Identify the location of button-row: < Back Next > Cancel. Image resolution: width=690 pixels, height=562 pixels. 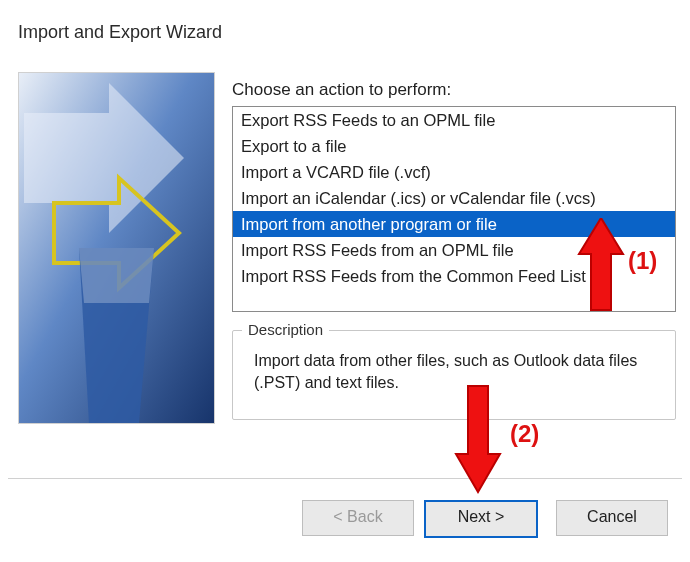
(345, 519).